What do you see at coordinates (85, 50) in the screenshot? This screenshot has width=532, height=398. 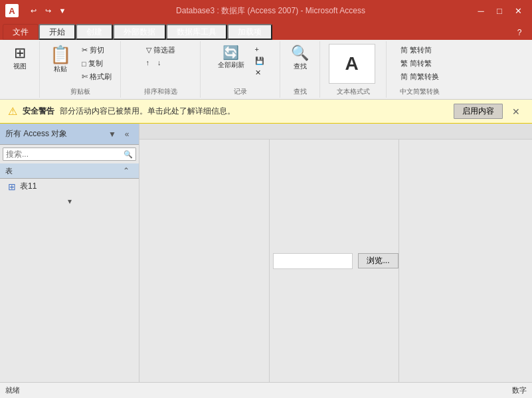 I see `cut-icon: ✂` at bounding box center [85, 50].